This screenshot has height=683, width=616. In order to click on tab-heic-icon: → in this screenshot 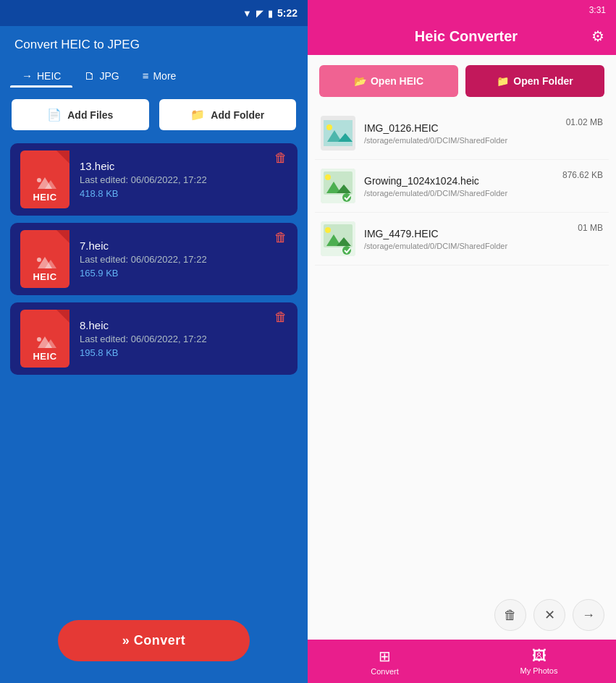, I will do `click(28, 75)`.